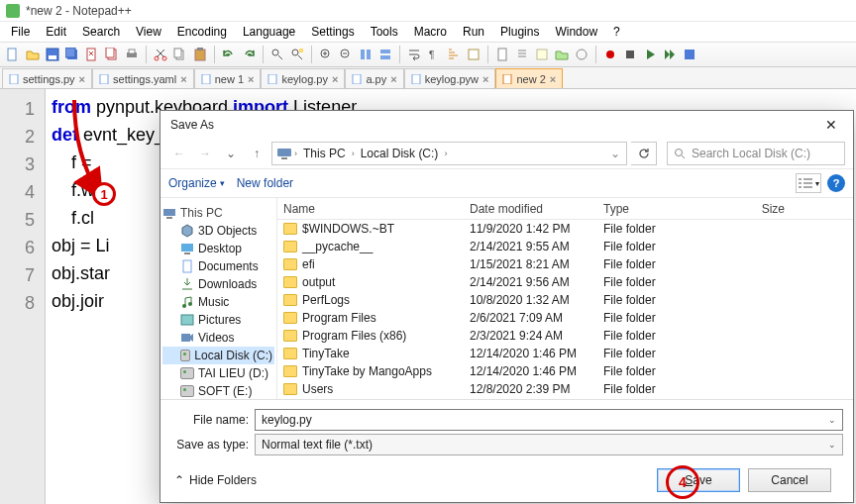 The height and width of the screenshot is (504, 856). What do you see at coordinates (565, 336) in the screenshot?
I see `table-row: Program Files (x86)2/3/2021 9:24 AMFile …` at bounding box center [565, 336].